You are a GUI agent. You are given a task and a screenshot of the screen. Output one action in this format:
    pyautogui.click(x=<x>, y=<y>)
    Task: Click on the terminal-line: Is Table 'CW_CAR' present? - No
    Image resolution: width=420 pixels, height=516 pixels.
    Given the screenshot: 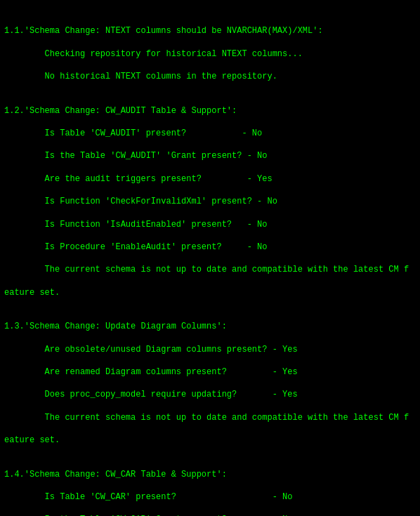 What is the action you would take?
    pyautogui.click(x=210, y=497)
    